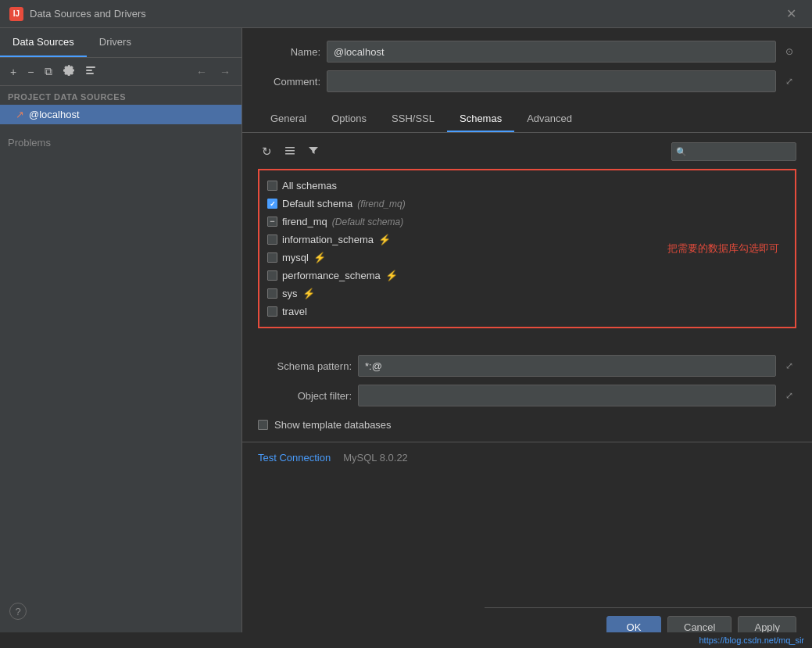  What do you see at coordinates (272, 222) in the screenshot?
I see `checkbox-firend-mq: −` at bounding box center [272, 222].